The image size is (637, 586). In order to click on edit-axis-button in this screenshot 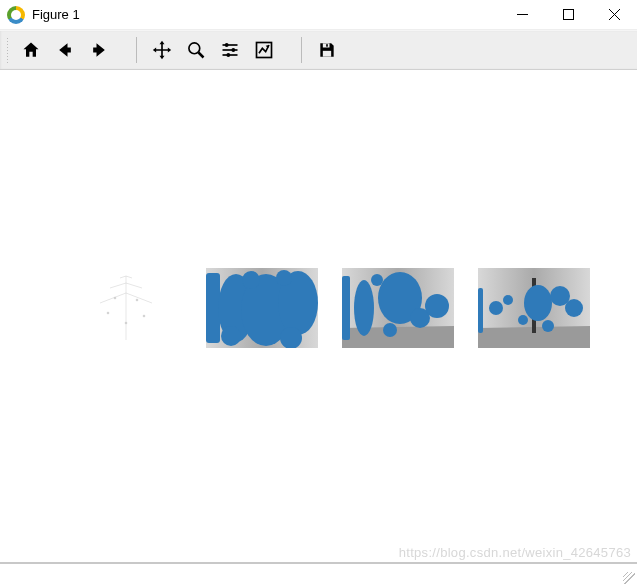, I will do `click(264, 50)`.